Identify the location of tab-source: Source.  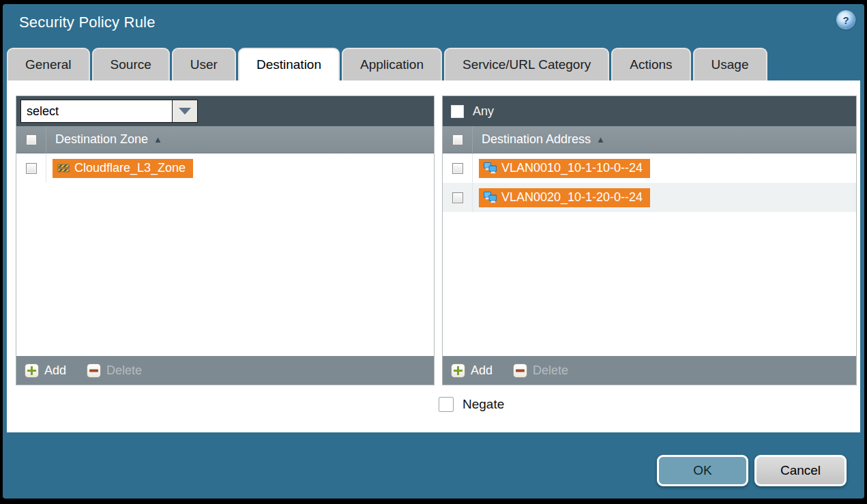
(131, 64).